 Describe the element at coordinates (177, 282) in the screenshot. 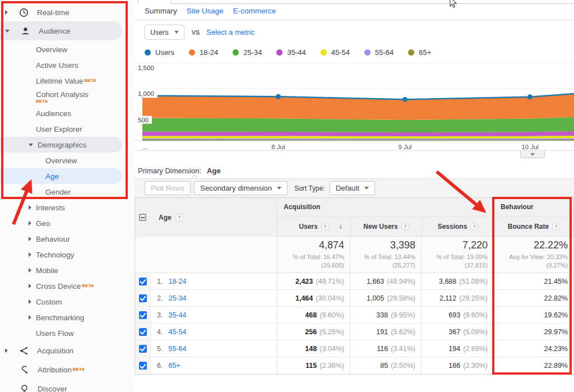

I see `age-link: 18-24` at that location.